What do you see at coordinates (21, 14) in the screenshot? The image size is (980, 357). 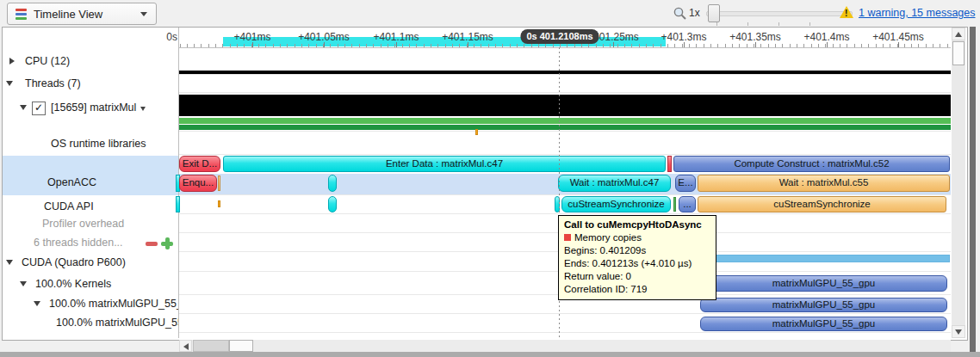 I see `timeline-view-icon` at bounding box center [21, 14].